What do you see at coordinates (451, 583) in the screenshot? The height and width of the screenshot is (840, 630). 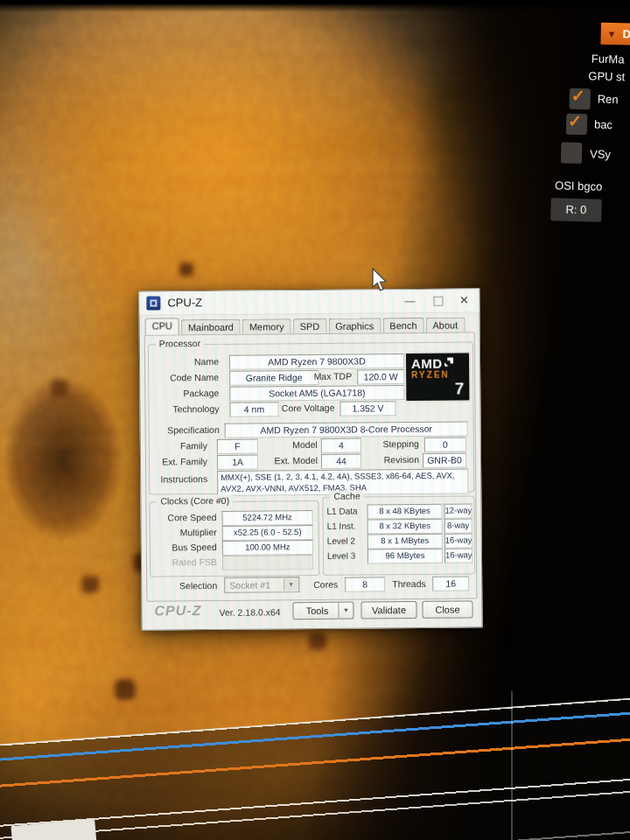 I see `threads-field: 16` at bounding box center [451, 583].